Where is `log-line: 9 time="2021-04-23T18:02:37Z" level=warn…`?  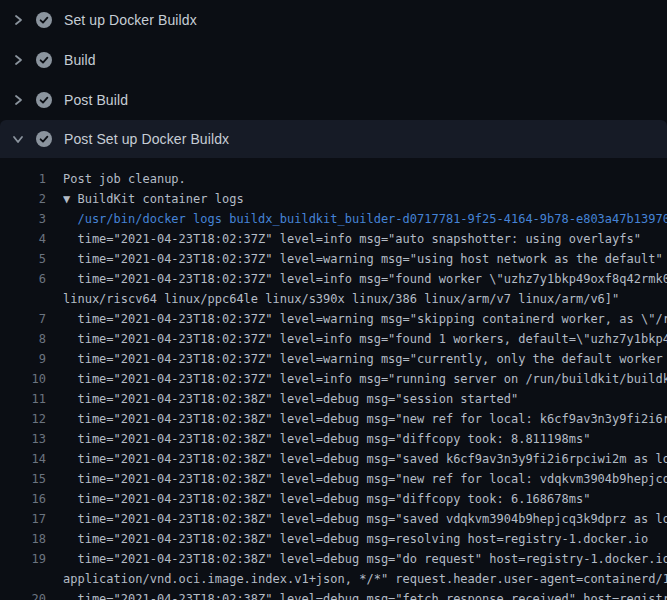 log-line: 9 time="2021-04-23T18:02:37Z" level=warn… is located at coordinates (334, 359).